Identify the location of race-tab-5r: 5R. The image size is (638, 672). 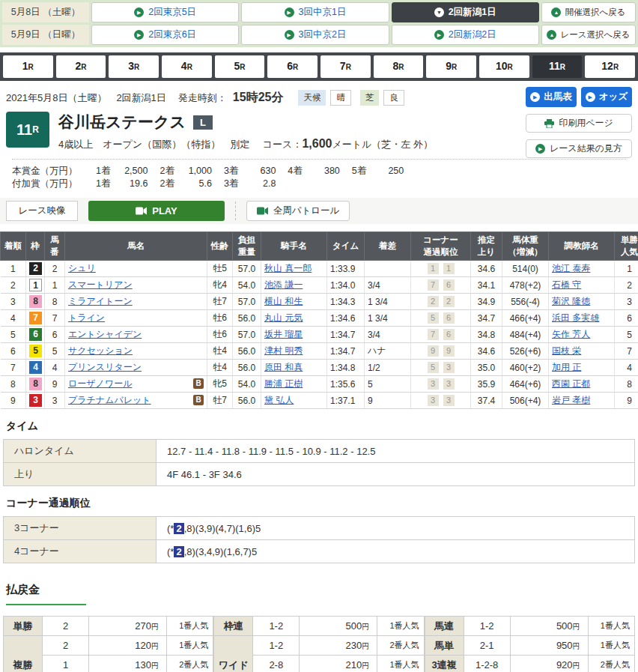
(240, 67).